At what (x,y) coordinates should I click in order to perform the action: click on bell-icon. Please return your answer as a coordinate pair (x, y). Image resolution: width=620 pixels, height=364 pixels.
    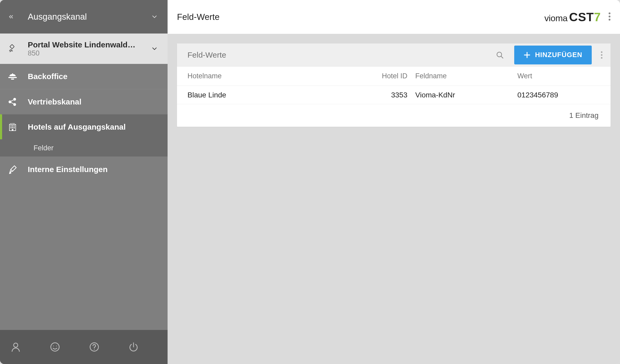
    Looking at the image, I should click on (13, 76).